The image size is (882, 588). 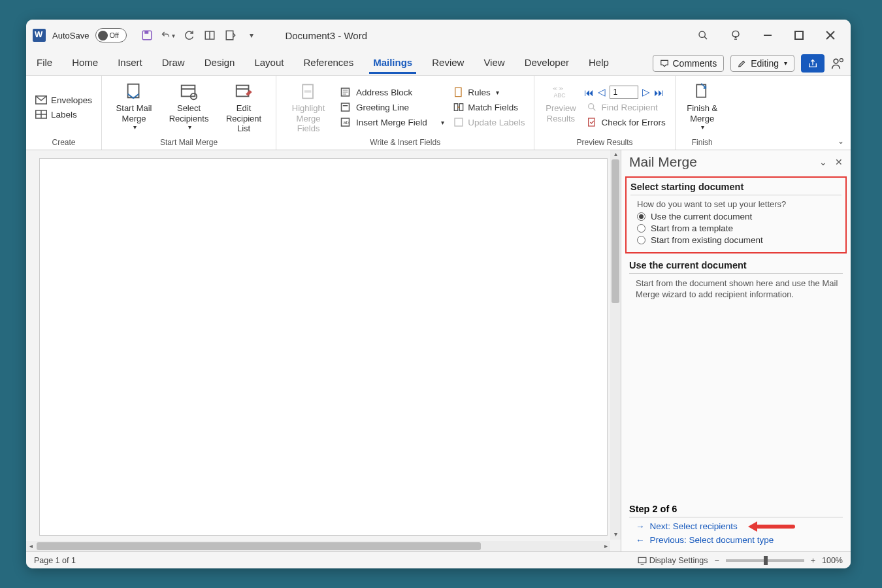 I want to click on tab-developer: Developer, so click(x=547, y=63).